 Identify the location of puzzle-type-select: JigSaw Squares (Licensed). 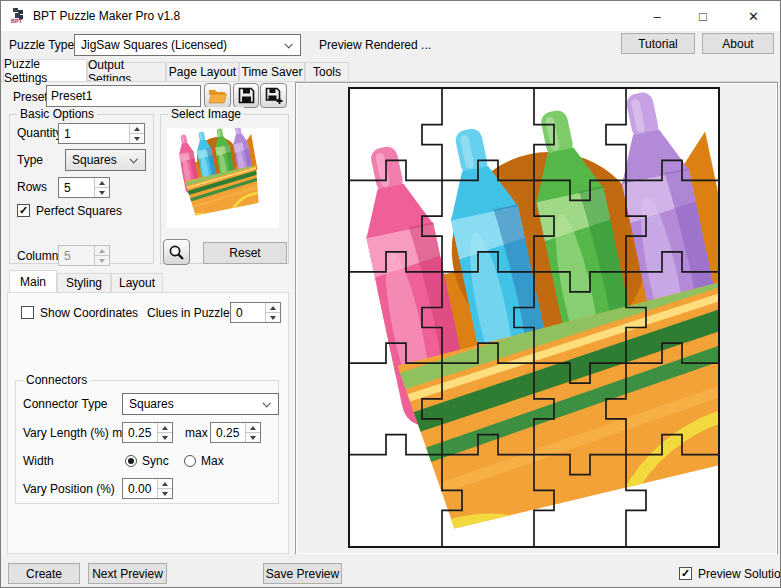
(188, 45).